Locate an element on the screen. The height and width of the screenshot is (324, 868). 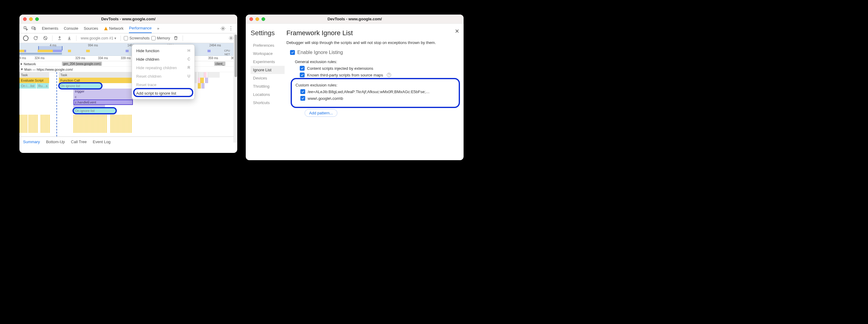
timeline-overview: 4 ms 994 ms 1494 ms 1994 ms 2494 ms CPU … is located at coordinates (128, 50).